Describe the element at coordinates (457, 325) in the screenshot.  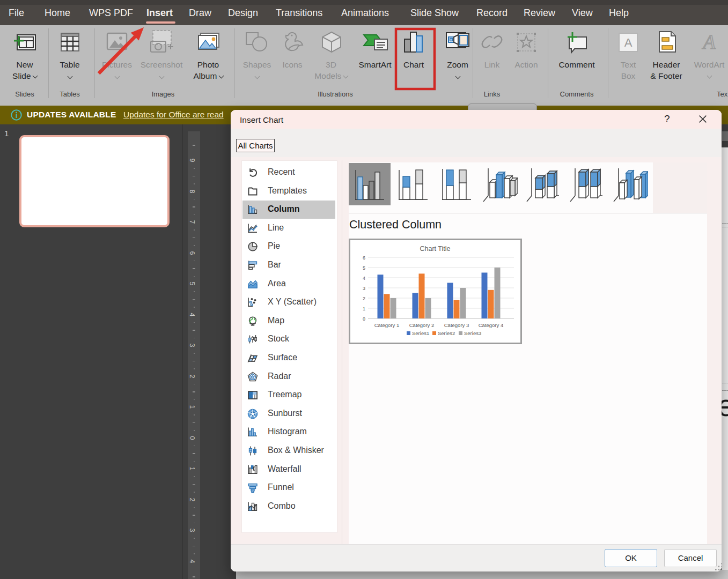
I see `svg-text: Category 3` at that location.